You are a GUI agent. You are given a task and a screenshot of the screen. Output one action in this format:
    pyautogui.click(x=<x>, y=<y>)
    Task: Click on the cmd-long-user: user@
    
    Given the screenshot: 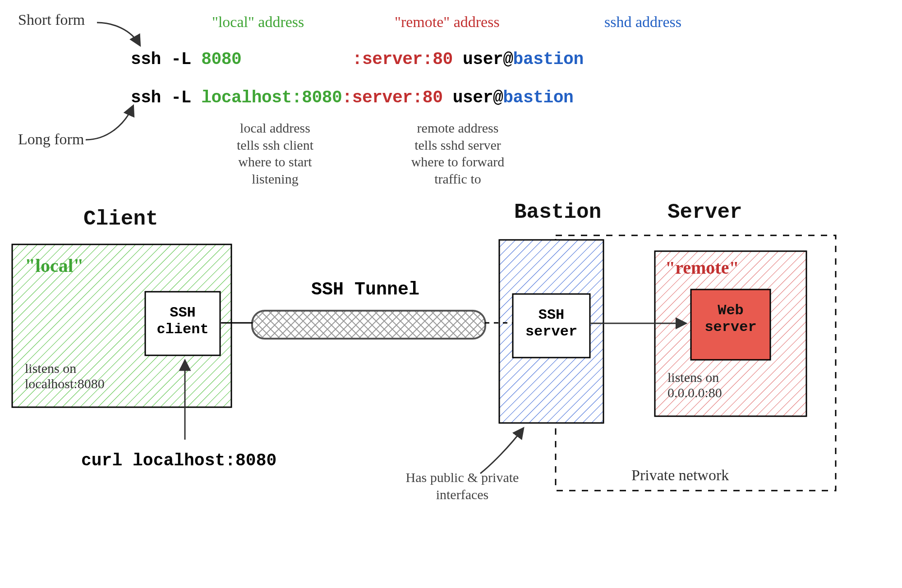 What is the action you would take?
    pyautogui.click(x=473, y=97)
    